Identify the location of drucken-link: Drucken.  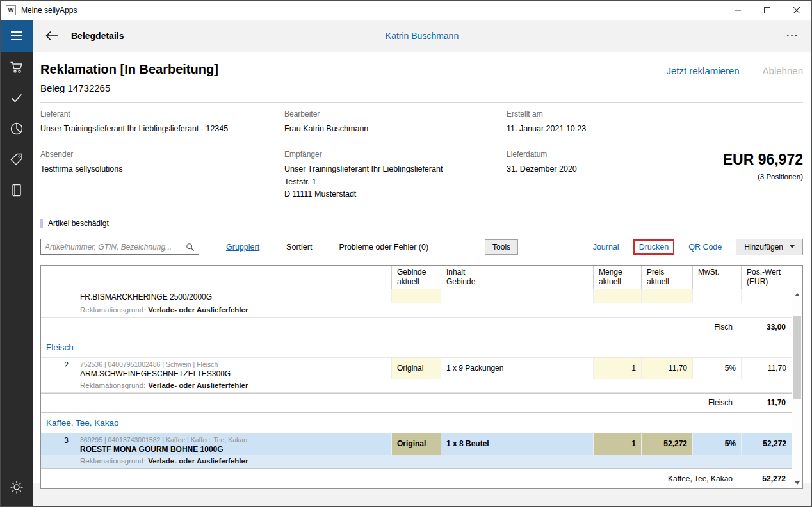
(654, 247).